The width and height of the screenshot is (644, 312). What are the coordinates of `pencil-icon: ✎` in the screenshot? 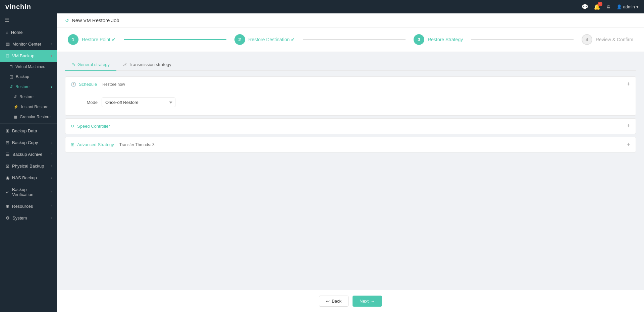 It's located at (74, 64).